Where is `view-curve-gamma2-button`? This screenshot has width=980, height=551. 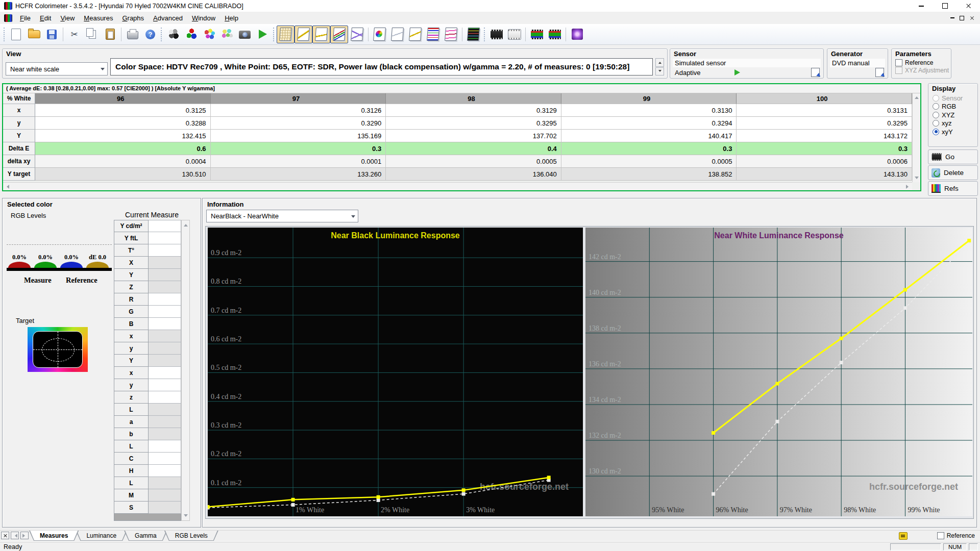 view-curve-gamma2-button is located at coordinates (415, 35).